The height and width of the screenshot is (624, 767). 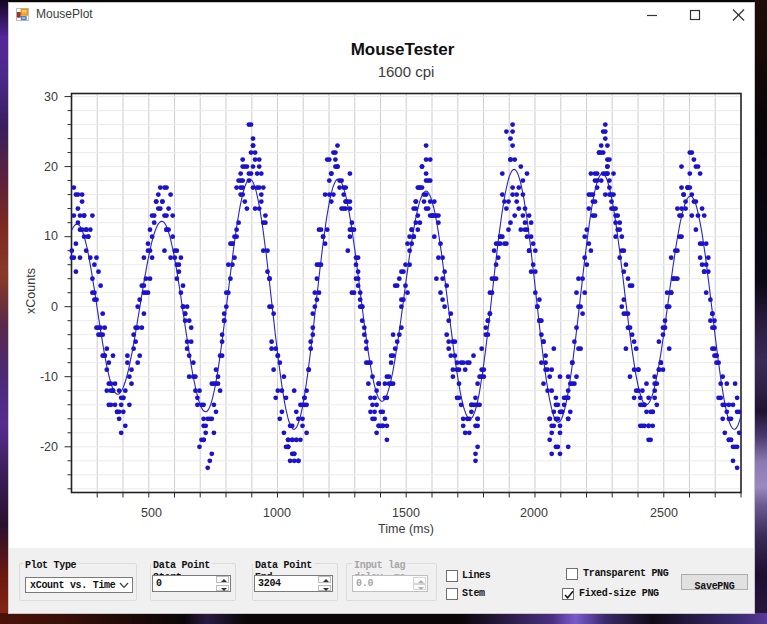 What do you see at coordinates (664, 513) in the screenshot?
I see `svg-text: 2500` at bounding box center [664, 513].